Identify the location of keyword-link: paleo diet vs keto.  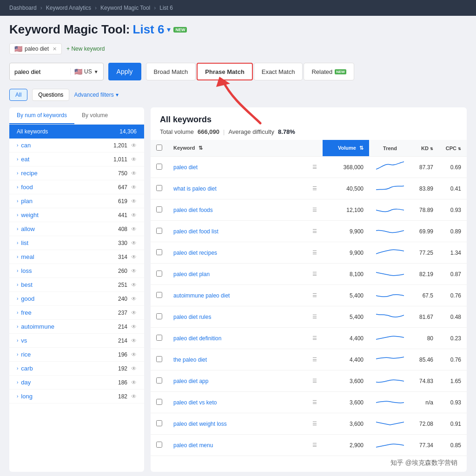
(195, 403).